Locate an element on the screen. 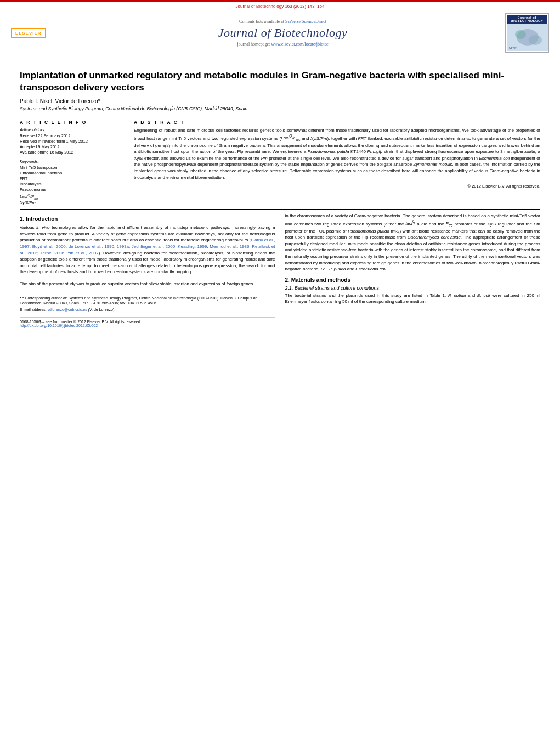 This screenshot has height=741, width=560. email-link: vdlorenzo@cnb.csic.es is located at coordinates (67, 309).